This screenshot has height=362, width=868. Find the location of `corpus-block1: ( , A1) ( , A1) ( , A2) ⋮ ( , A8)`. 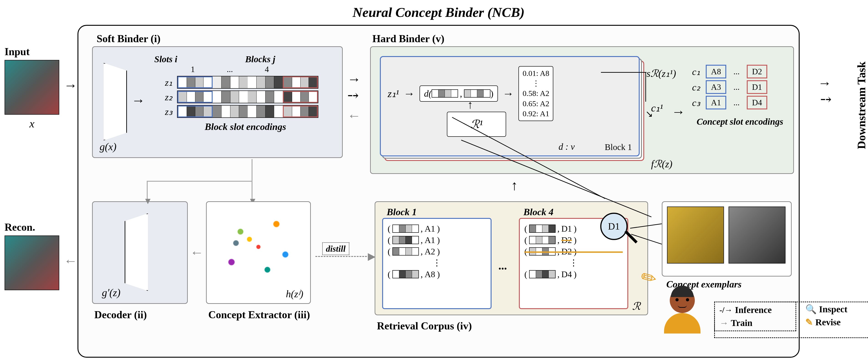

corpus-block1: ( , A1) ( , A1) ( , A2) ⋮ ( , A8) is located at coordinates (437, 264).